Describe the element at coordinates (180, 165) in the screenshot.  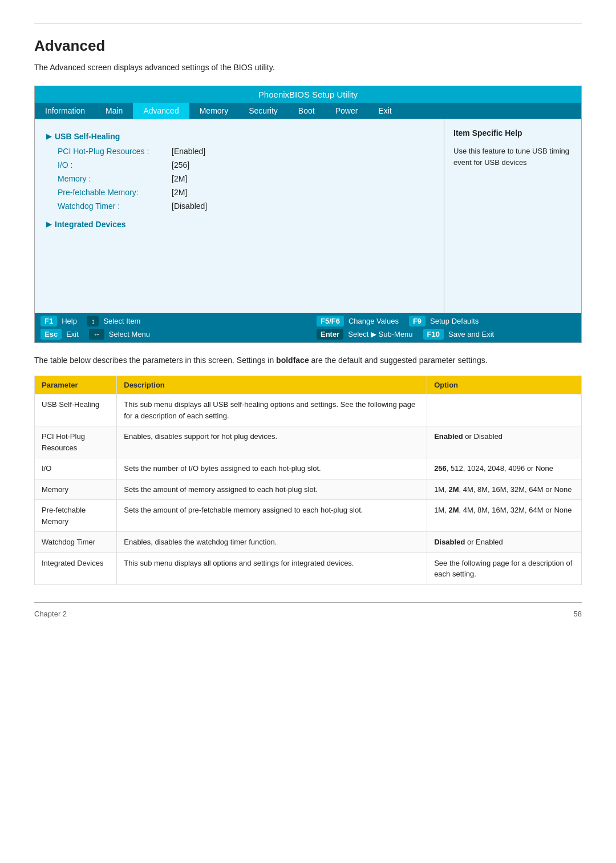
I see `io-value: [256]` at that location.